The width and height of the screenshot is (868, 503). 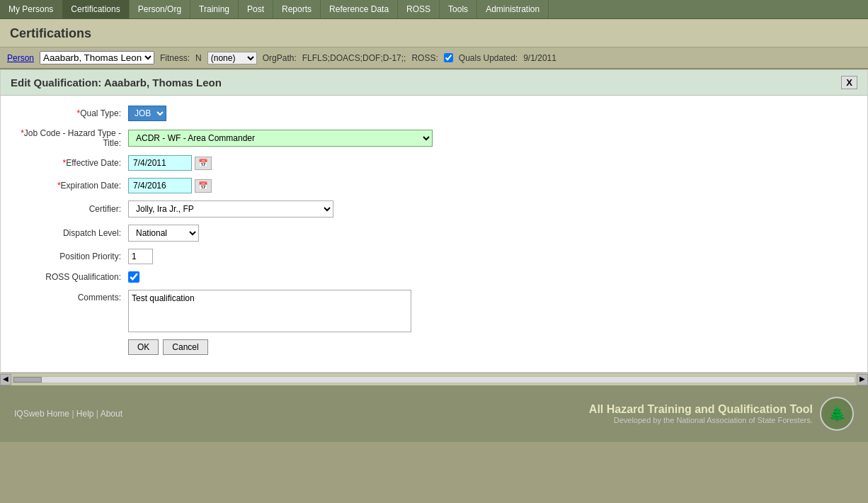 I want to click on certifications-heading: Certifications, so click(x=434, y=33).